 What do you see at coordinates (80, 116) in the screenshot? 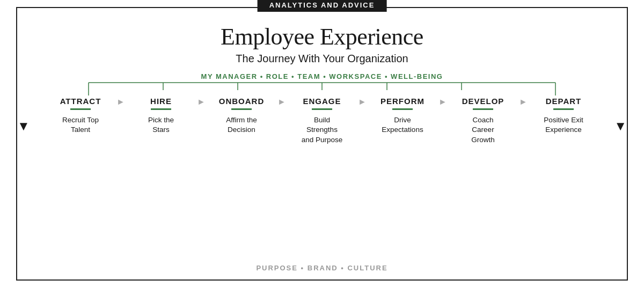
I see `stage-attract: ATTRACT Recruit TopTalent` at bounding box center [80, 116].